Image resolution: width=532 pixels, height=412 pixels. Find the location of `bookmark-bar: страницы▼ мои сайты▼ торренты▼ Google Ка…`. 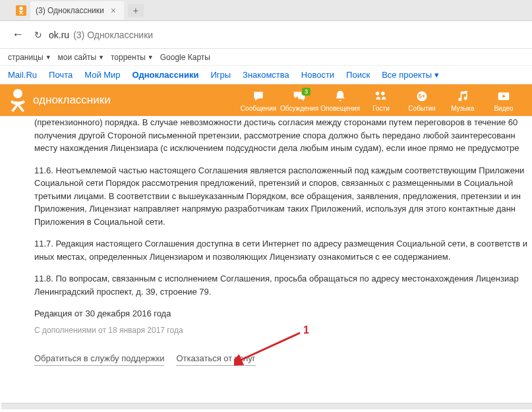

bookmark-bar: страницы▼ мои сайты▼ торренты▼ Google Ка… is located at coordinates (266, 57).